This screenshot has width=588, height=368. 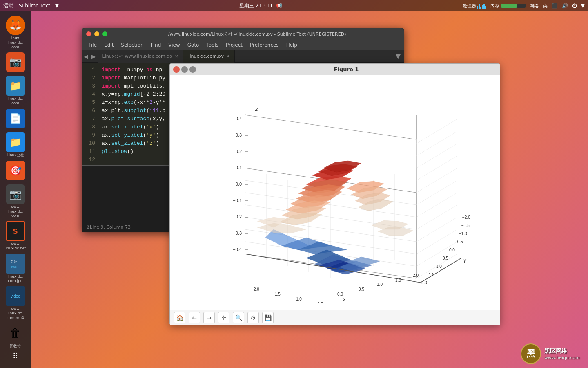 I want to click on menu-goto: Goto, so click(x=194, y=45).